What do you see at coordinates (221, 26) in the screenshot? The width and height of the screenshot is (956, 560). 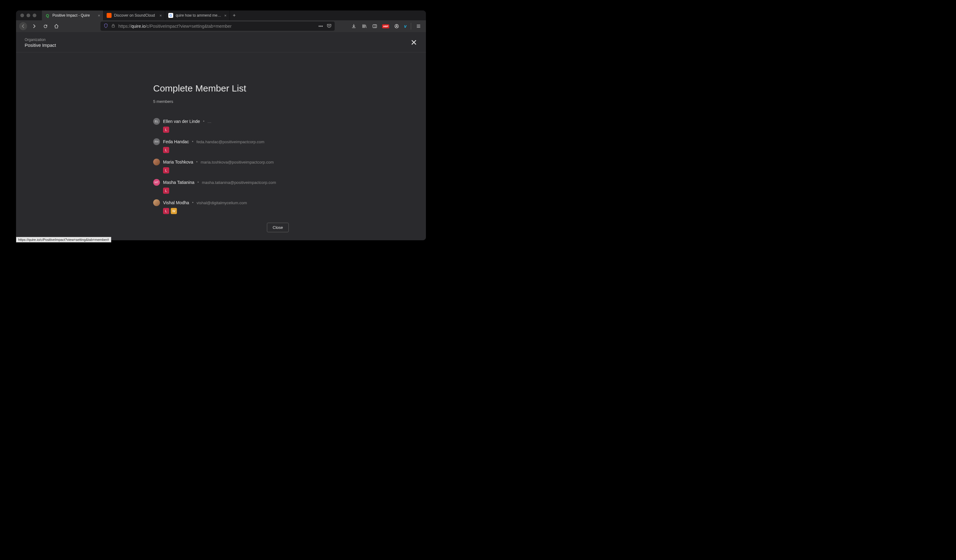 I see `nav-bar: https://quire.io/c/PositiveImpact?view=s…` at bounding box center [221, 26].